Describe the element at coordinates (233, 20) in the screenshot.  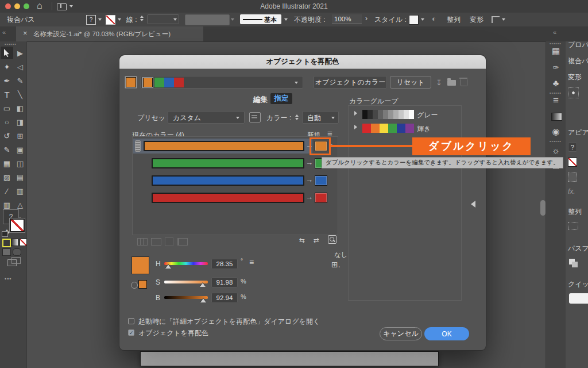
I see `brush-chevron-icon` at that location.